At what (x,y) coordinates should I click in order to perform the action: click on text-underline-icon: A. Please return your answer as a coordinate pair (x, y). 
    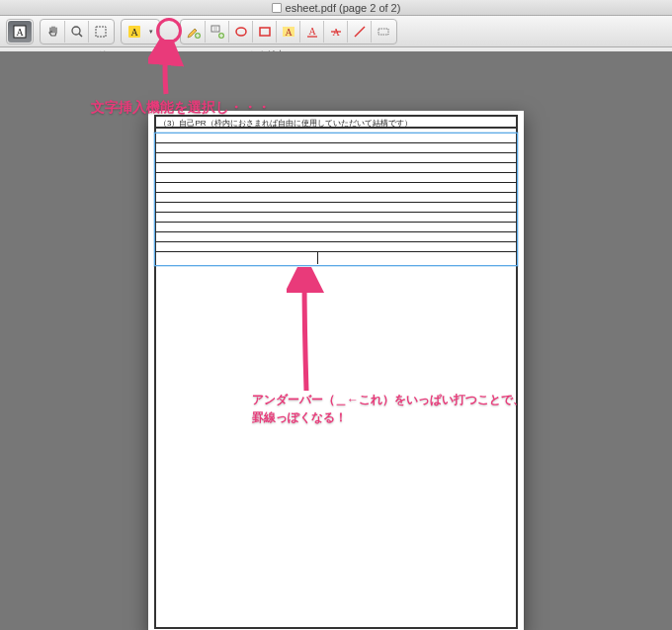
    Looking at the image, I should click on (312, 32).